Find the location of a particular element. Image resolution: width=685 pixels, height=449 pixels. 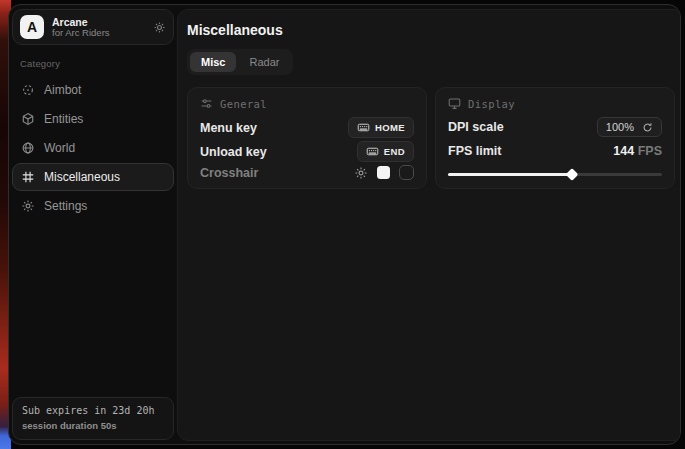

sidebar-nav: Aimbot Entities is located at coordinates (93, 148).